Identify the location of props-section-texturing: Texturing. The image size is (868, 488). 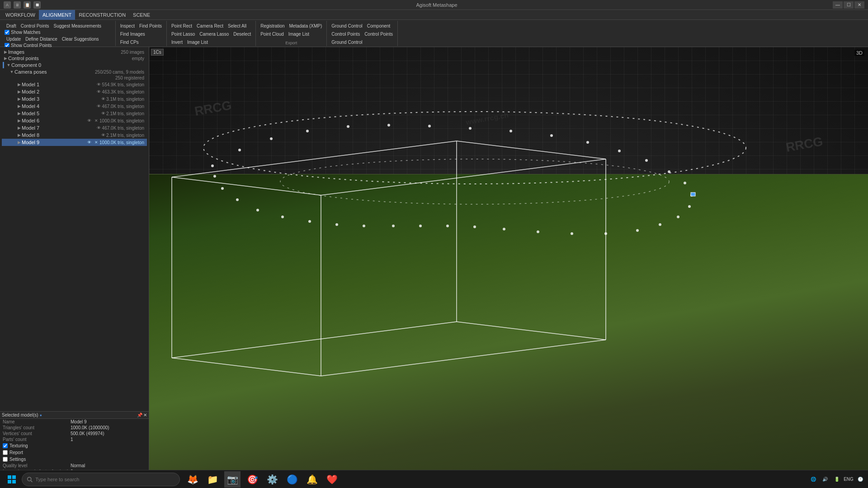
(74, 446).